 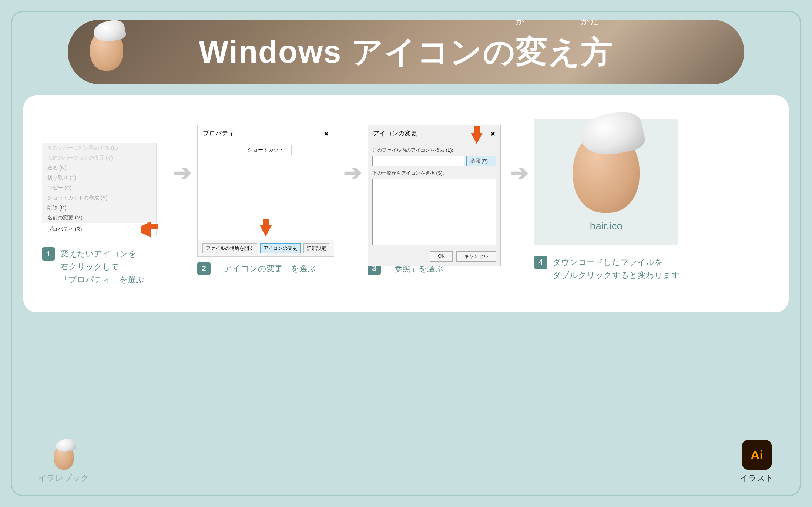 I want to click on menu-item: 切り取り (T), so click(x=99, y=178).